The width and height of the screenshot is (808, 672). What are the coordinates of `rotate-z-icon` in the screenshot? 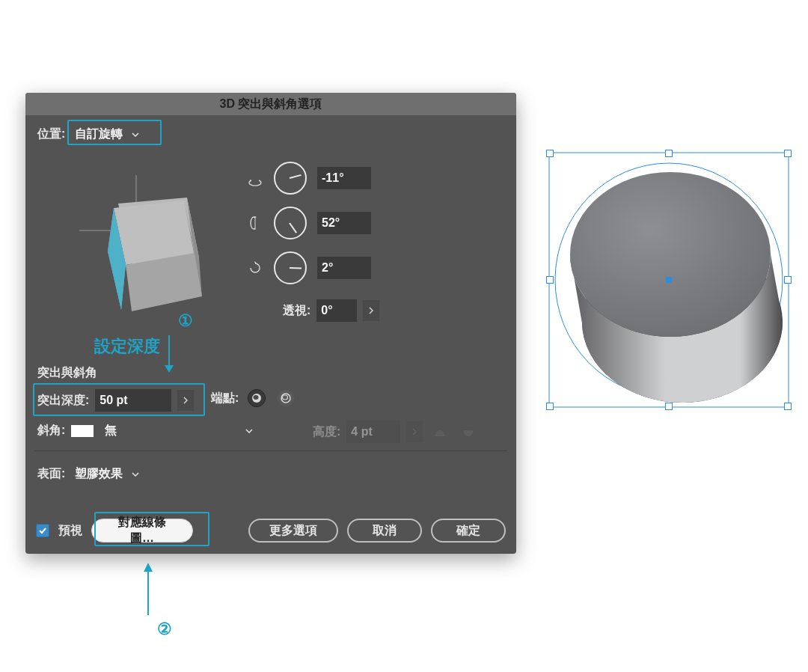 It's located at (255, 268).